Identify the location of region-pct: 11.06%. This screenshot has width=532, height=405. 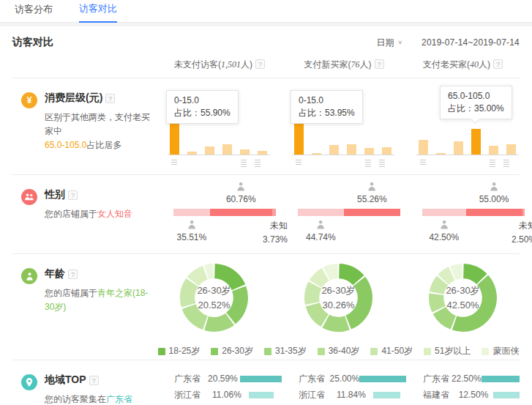
(231, 395).